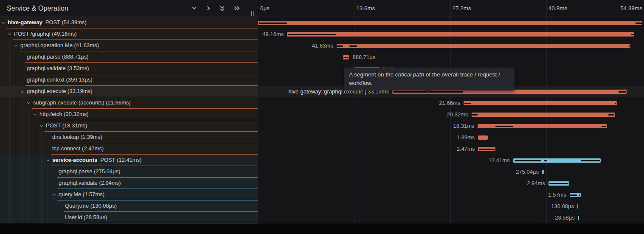  Describe the element at coordinates (59, 80) in the screenshot. I see `span-label: graphql.context (359.13µs)` at that location.